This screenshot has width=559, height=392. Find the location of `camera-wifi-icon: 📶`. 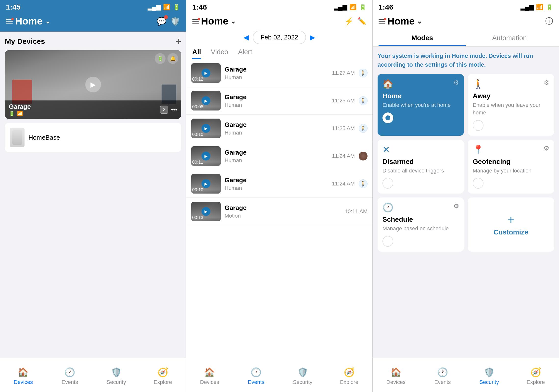

camera-wifi-icon: 📶 is located at coordinates (20, 113).